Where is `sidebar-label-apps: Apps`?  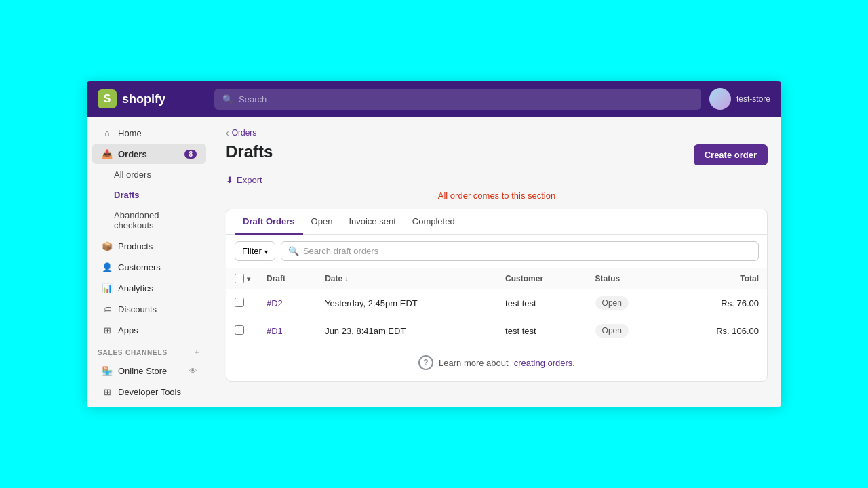
sidebar-label-apps: Apps is located at coordinates (128, 331).